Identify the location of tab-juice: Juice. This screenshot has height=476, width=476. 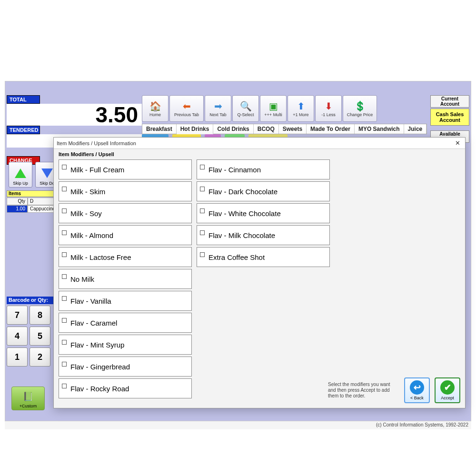
(416, 129).